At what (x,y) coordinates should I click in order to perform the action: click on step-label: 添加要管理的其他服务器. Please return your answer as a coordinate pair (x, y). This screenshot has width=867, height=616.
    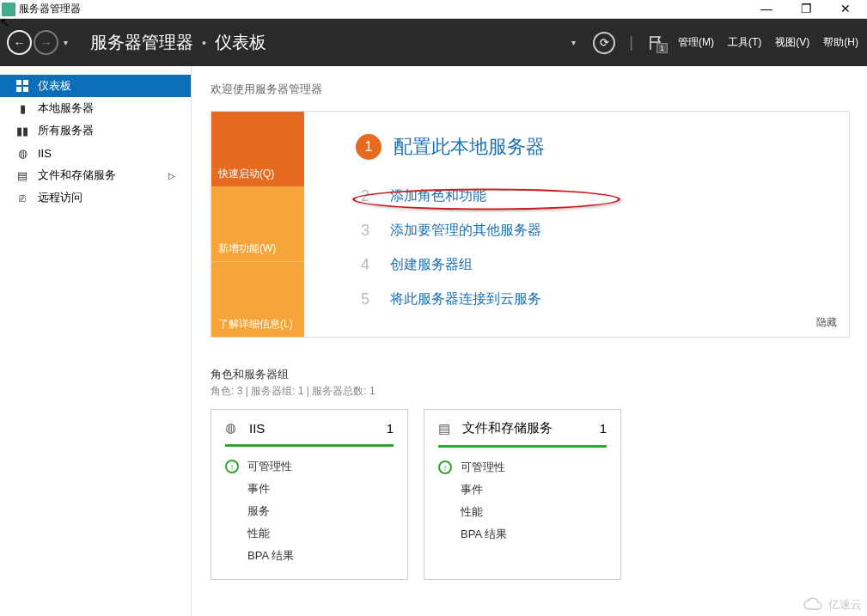
    Looking at the image, I should click on (466, 230).